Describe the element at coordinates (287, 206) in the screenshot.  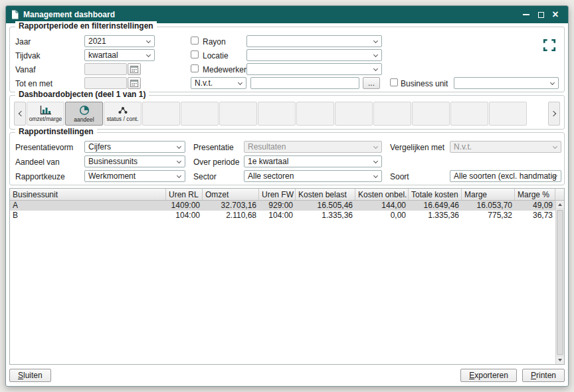
I see `table-row: A 1409:00 32.703,16 929:00 16.505,46 144…` at that location.